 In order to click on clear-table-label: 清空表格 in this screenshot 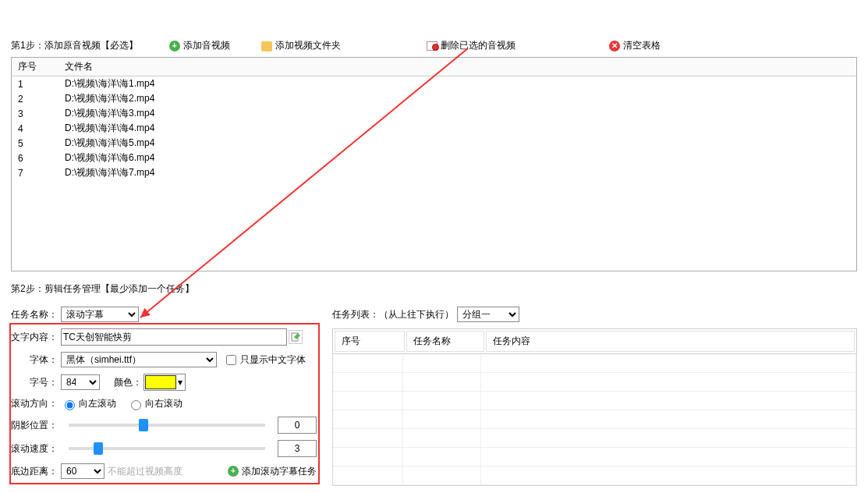, I will do `click(642, 45)`.